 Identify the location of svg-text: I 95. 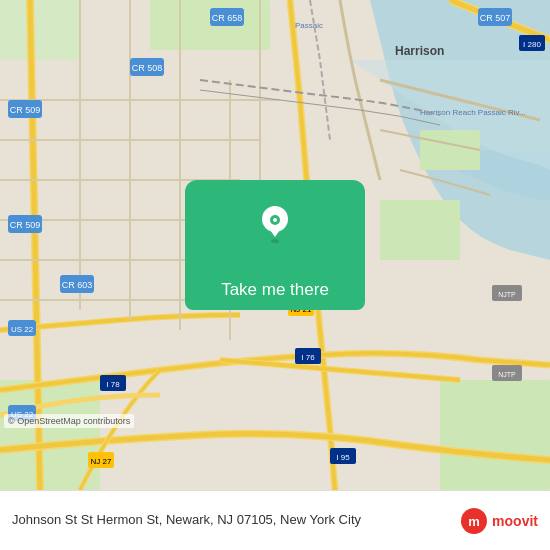
(343, 458).